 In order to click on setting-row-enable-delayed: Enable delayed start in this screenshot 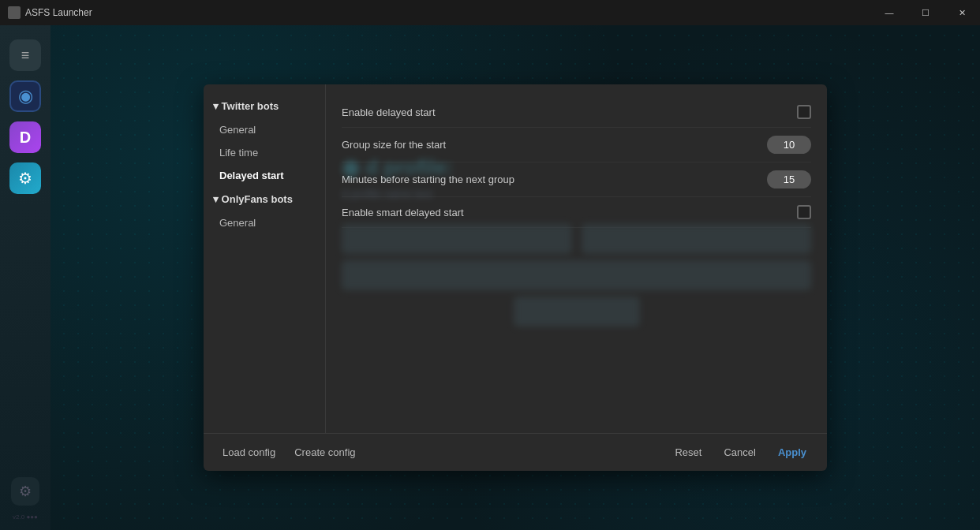, I will do `click(576, 112)`.